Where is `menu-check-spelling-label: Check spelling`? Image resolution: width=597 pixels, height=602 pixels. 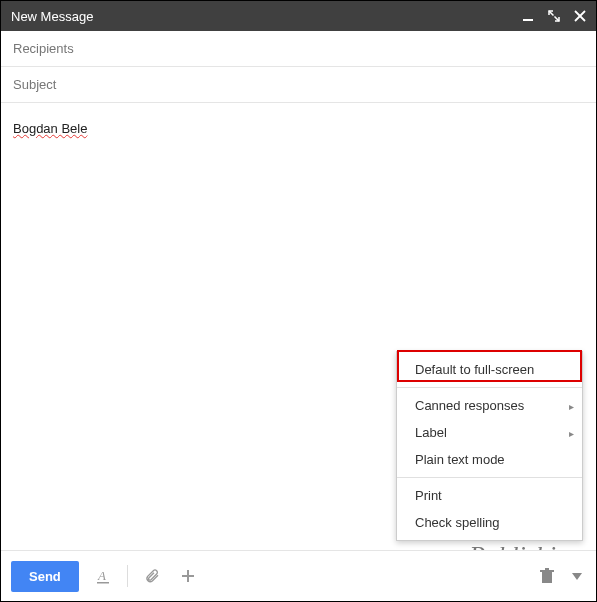
menu-check-spelling-label: Check spelling is located at coordinates (458, 522).